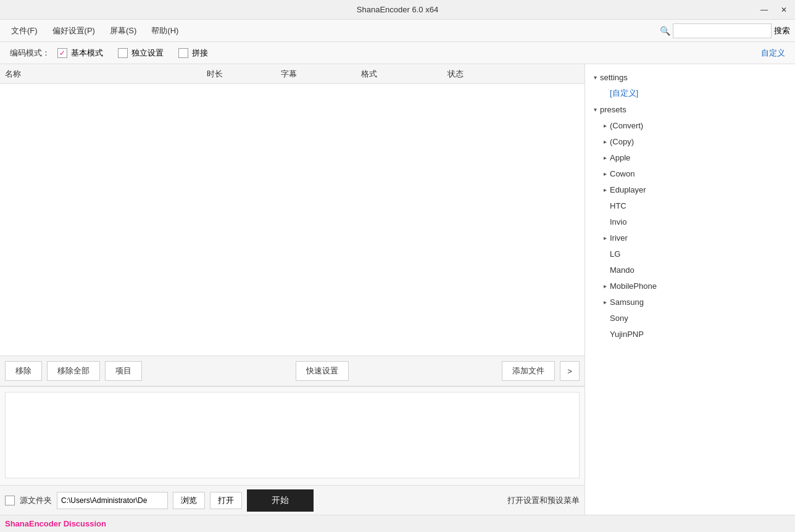 This screenshot has width=795, height=532. What do you see at coordinates (690, 206) in the screenshot?
I see `tree-htc: HTC` at bounding box center [690, 206].